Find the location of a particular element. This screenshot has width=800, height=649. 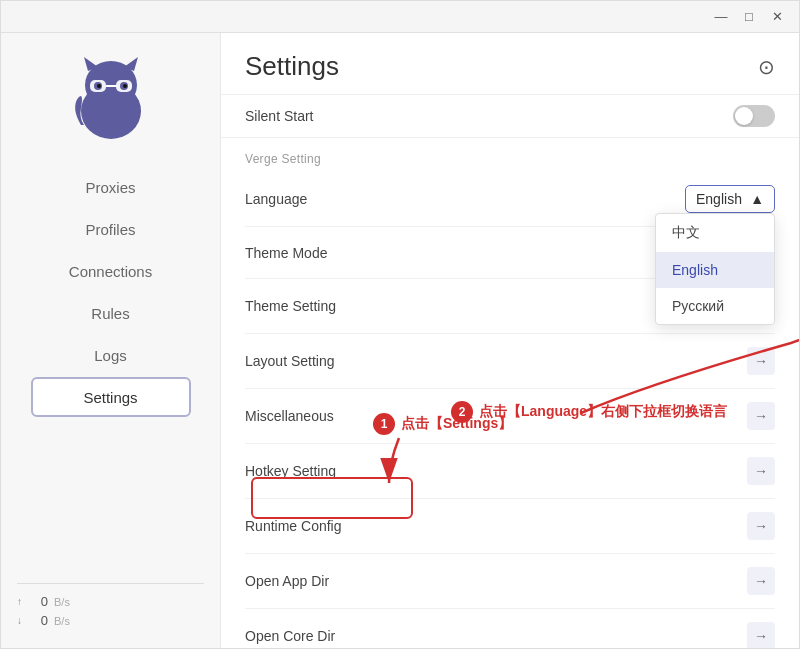

open-app-dir-label: Open App Dir is located at coordinates (287, 581).